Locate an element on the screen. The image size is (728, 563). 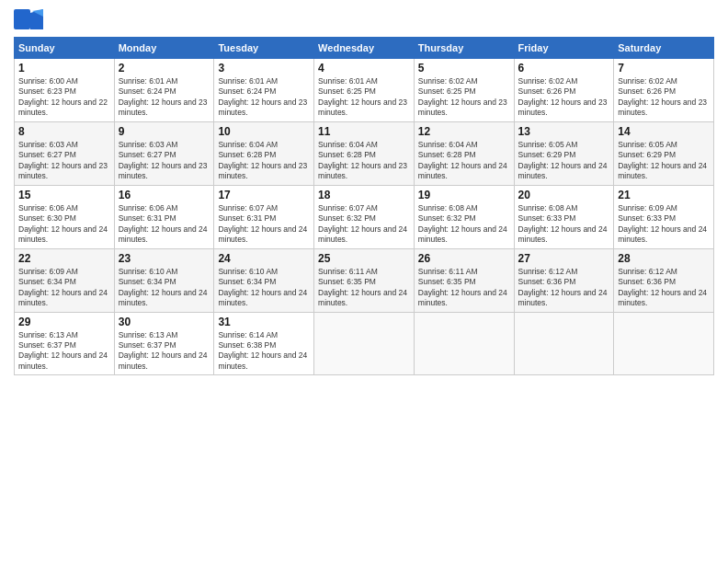
logo is located at coordinates (30, 19).